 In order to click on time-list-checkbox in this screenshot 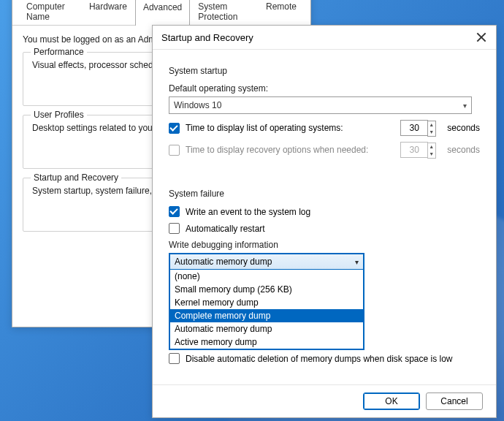, I will do `click(174, 129)`.